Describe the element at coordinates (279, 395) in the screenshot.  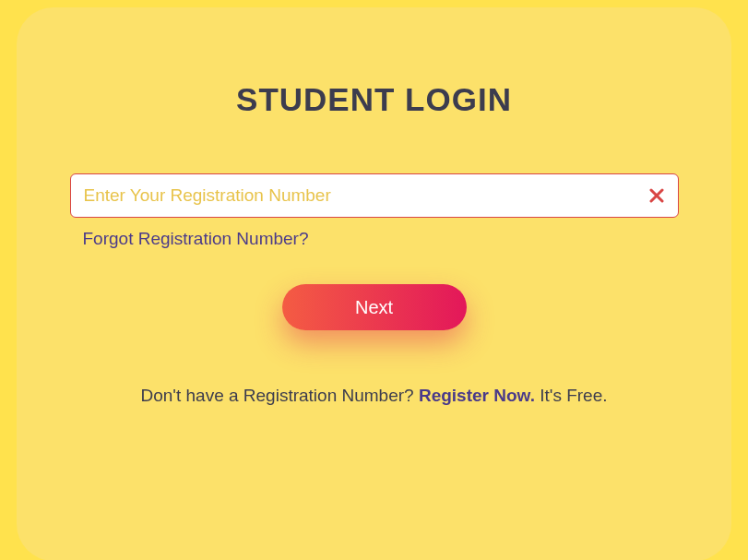
I see `footer-prefix: Don't have a Registration Number?` at that location.